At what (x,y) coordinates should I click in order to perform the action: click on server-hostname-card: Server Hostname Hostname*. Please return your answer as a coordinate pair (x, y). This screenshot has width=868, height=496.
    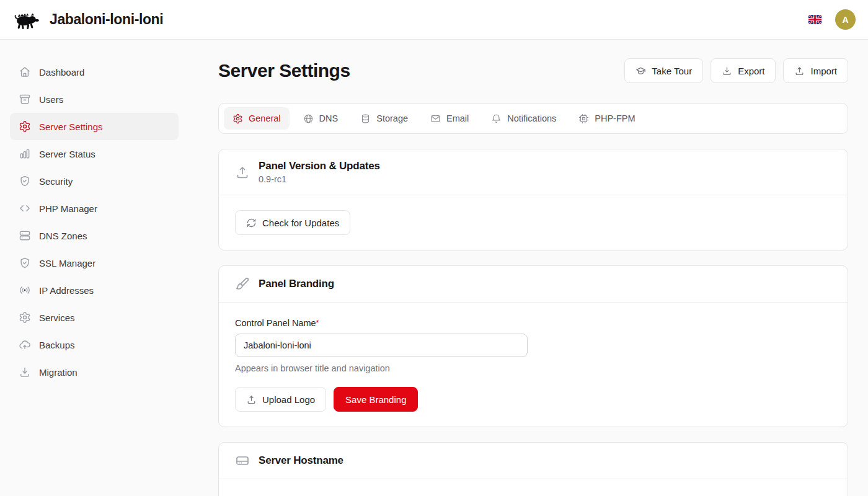
    Looking at the image, I should click on (533, 469).